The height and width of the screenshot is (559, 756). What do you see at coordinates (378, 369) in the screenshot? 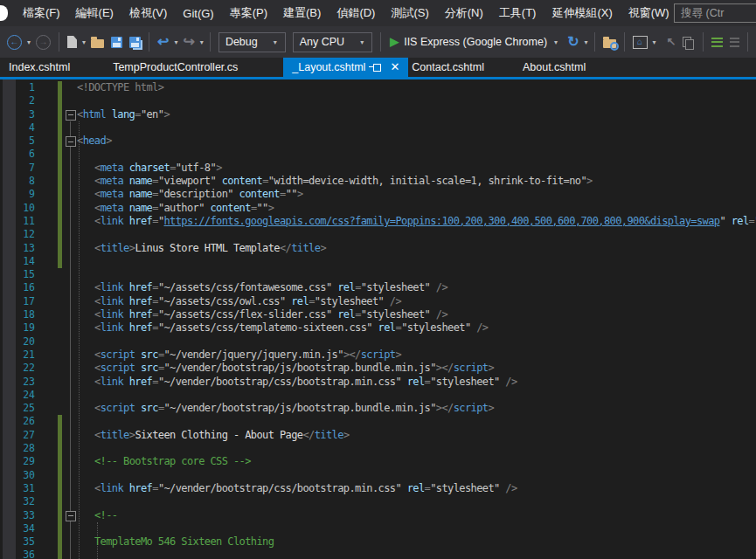
I see `code-line: 22<script src="~/vender/bootstrap/js/boo…` at bounding box center [378, 369].